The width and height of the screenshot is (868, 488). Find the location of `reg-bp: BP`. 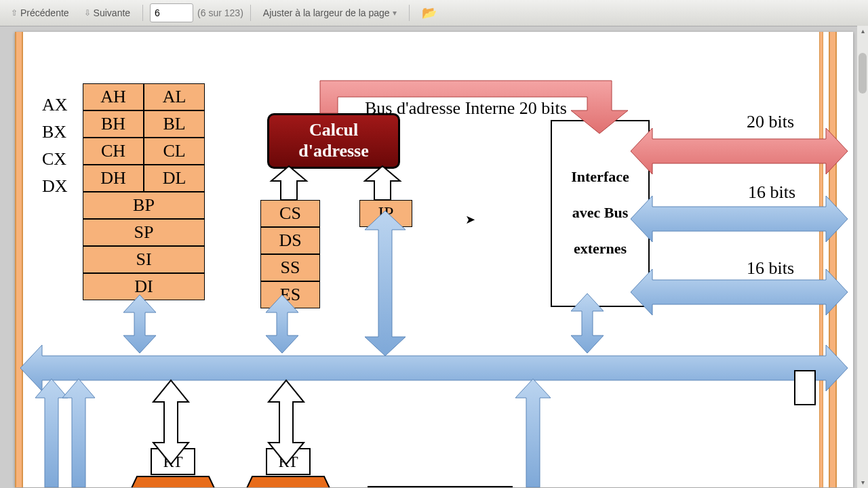

reg-bp: BP is located at coordinates (144, 205).